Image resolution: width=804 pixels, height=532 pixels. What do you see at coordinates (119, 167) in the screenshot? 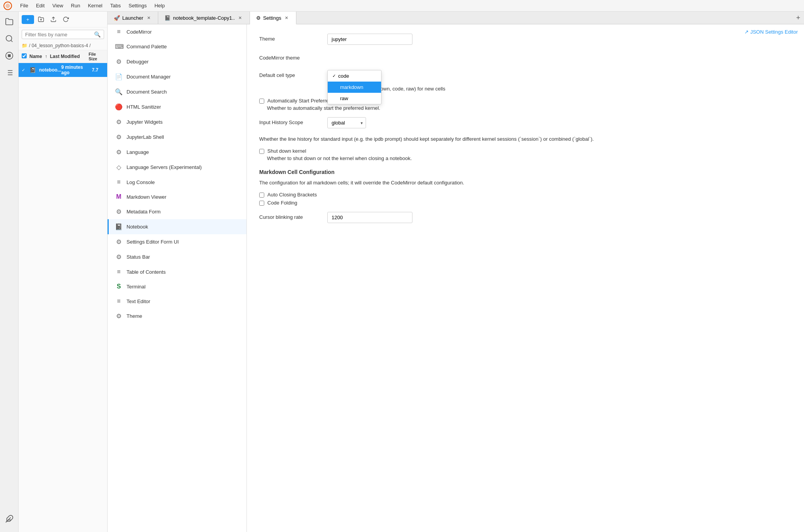
I see `language-servers-icon: ◇` at bounding box center [119, 167].